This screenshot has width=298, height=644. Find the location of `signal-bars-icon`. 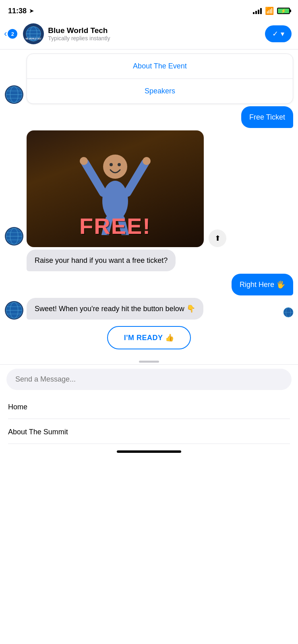

signal-bars-icon is located at coordinates (257, 11).